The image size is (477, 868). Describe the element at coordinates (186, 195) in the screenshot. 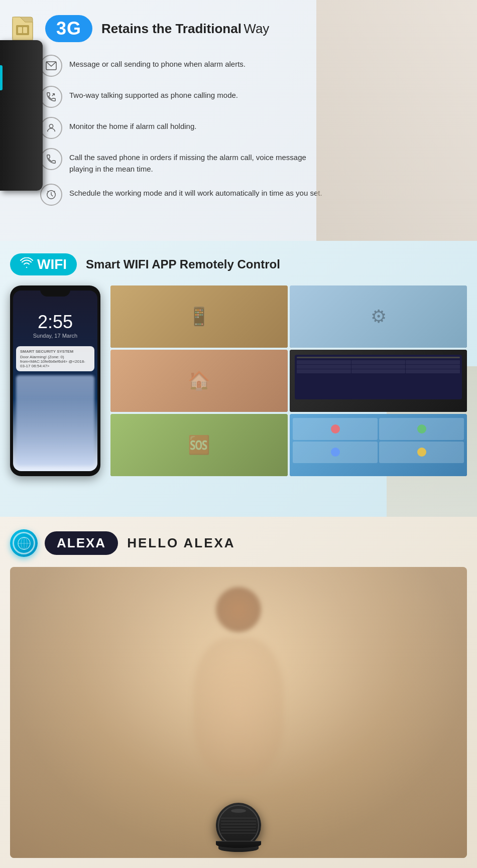

I see `feature-item-5: Schedule the working mode and it will wo…` at that location.